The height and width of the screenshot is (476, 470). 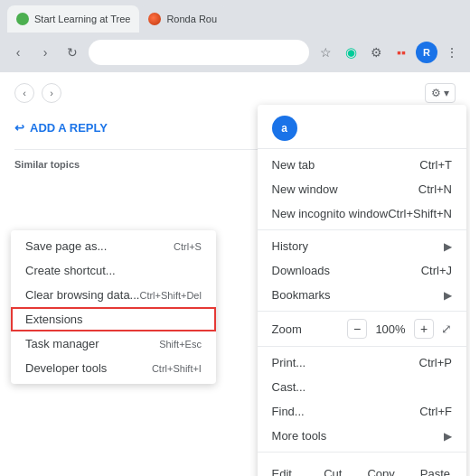 What do you see at coordinates (325, 52) in the screenshot?
I see `bookmark-icon: ☆` at bounding box center [325, 52].